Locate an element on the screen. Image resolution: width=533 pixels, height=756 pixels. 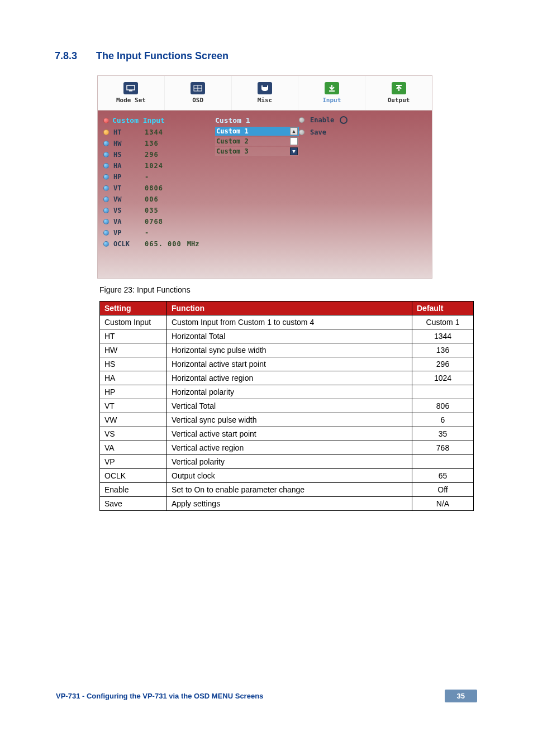
param-oclk: OCLK065. 000MHz is located at coordinates (159, 244).